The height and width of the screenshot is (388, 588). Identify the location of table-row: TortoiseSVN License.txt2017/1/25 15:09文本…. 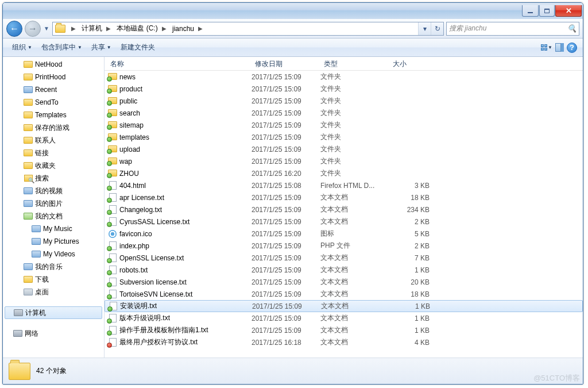
(343, 294).